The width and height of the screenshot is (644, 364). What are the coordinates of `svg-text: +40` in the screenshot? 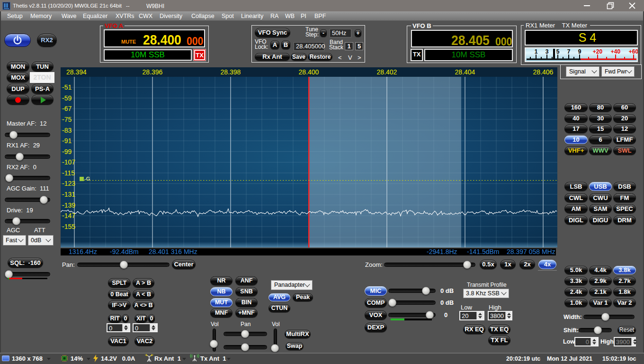 It's located at (616, 52).